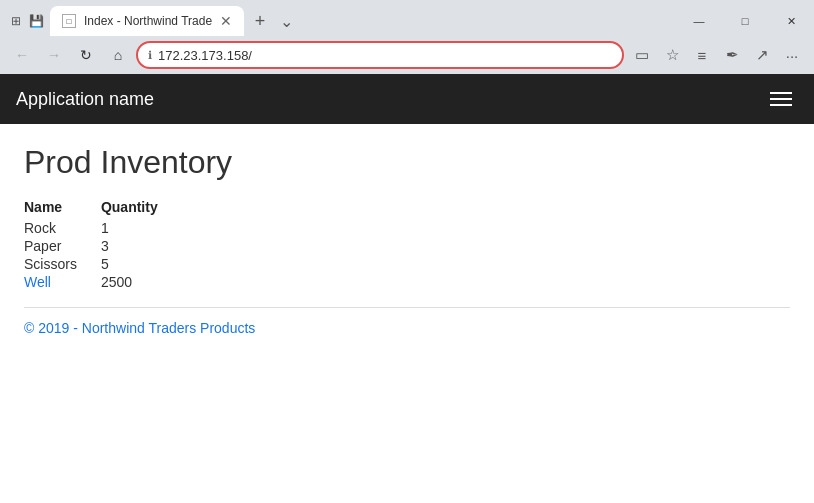  Describe the element at coordinates (792, 55) in the screenshot. I see `more-icon: ···` at that location.